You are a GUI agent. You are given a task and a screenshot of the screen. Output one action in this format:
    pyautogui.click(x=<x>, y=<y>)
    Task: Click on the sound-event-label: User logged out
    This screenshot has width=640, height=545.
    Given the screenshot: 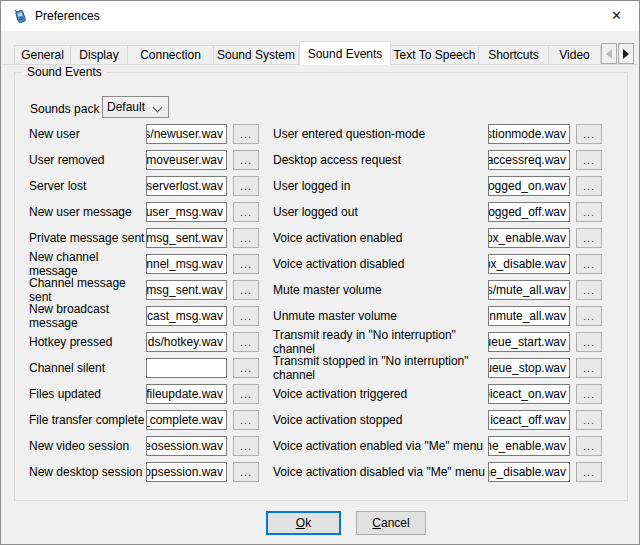 What is the action you would take?
    pyautogui.click(x=380, y=212)
    